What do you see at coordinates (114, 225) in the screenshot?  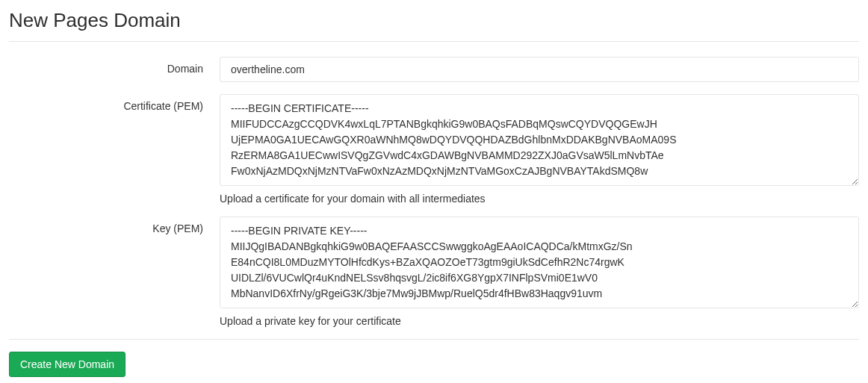 I see `key-label: Key (PEM)` at bounding box center [114, 225].